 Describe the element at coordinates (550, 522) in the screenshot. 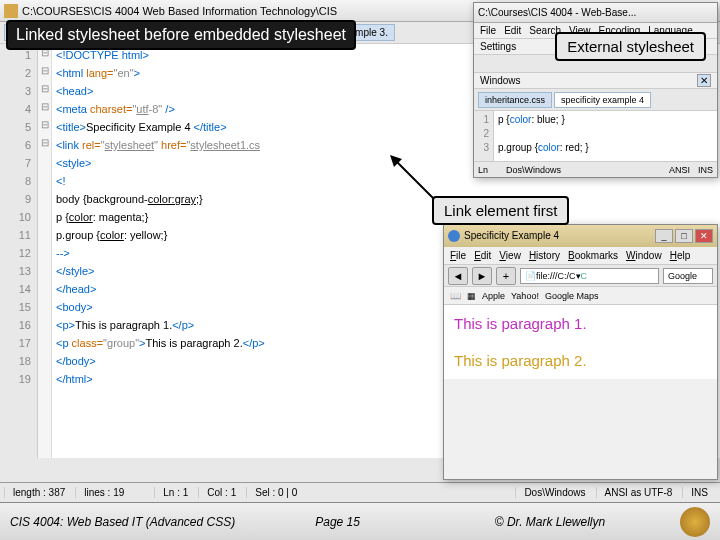

I see `footer-author: © Dr. Mark Llewellyn` at that location.